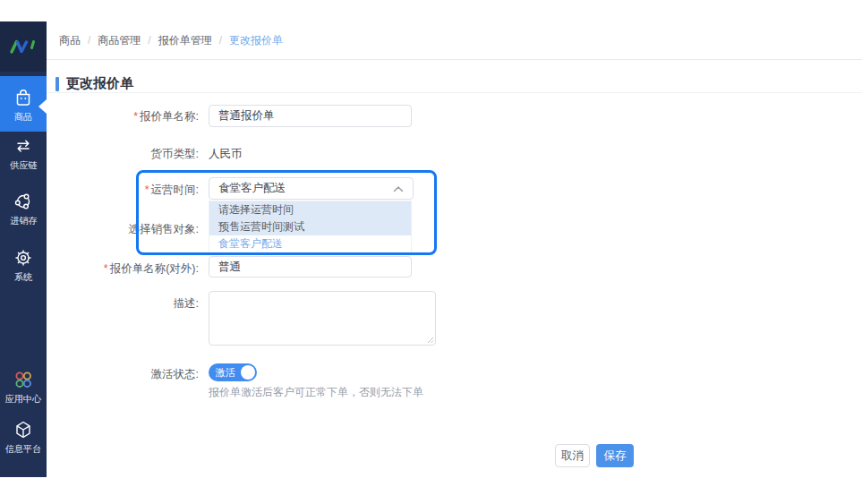 The width and height of the screenshot is (862, 504). What do you see at coordinates (23, 208) in the screenshot?
I see `sidebar-item-inventory: 进销存` at bounding box center [23, 208].